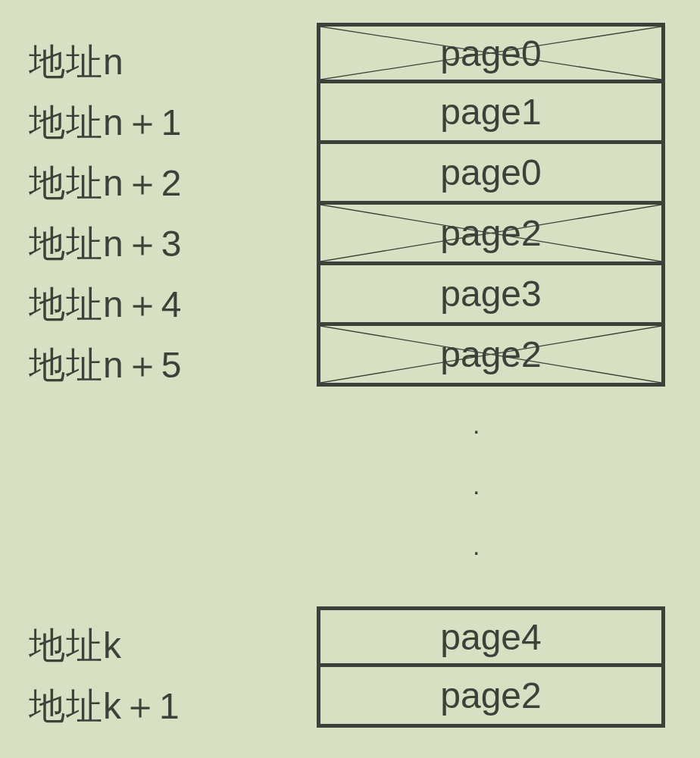 The width and height of the screenshot is (700, 758). I want to click on addr-label: 地址n＋3, so click(105, 244).